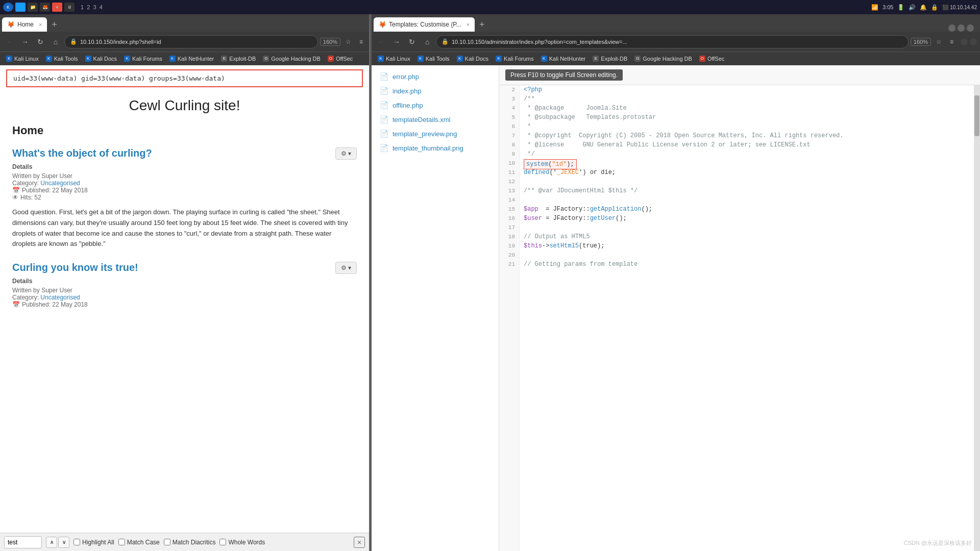  What do you see at coordinates (564, 75) in the screenshot?
I see `editor-hint: Press F10 to toggle Full Screen editing.` at bounding box center [564, 75].